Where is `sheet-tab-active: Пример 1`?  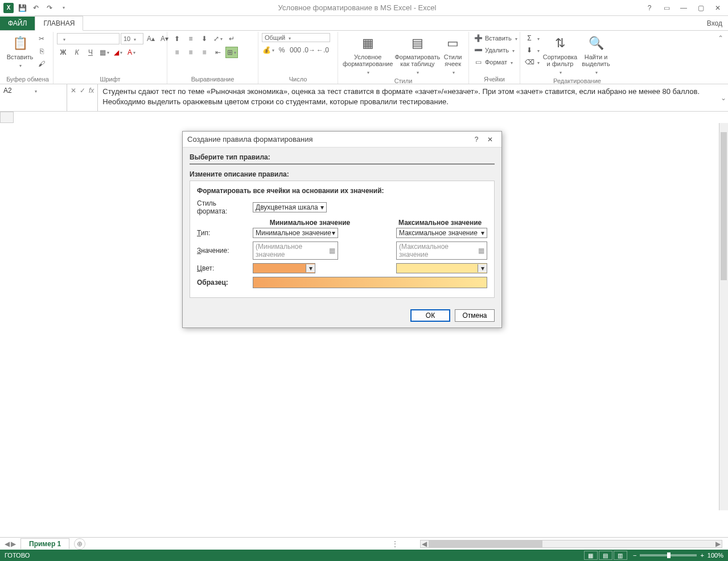
sheet-tab-active: Пример 1 is located at coordinates (45, 543).